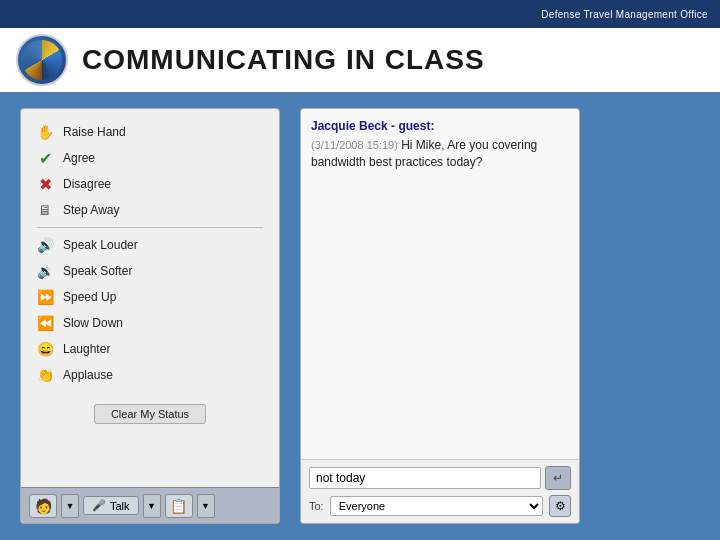 The height and width of the screenshot is (540, 720). Describe the element at coordinates (206, 506) in the screenshot. I see `toolbar-share-dropdown: ▼` at that location.